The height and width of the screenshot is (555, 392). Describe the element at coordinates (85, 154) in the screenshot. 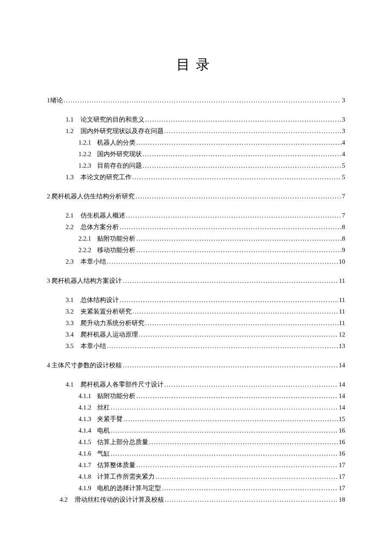

I see `toc-entry-number: 1.2.2` at that location.